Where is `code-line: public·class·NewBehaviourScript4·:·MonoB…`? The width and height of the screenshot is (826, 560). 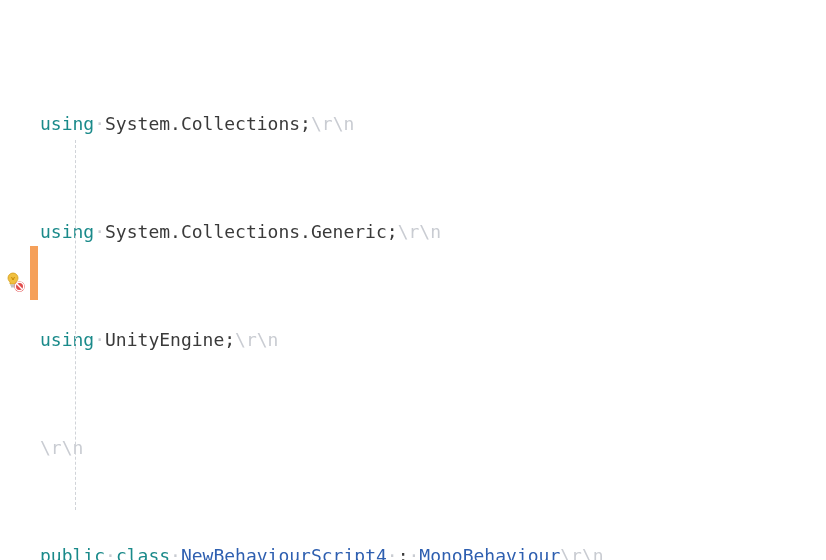 code-line: public·class·NewBehaviourScript4·:·MonoB… is located at coordinates (322, 551).